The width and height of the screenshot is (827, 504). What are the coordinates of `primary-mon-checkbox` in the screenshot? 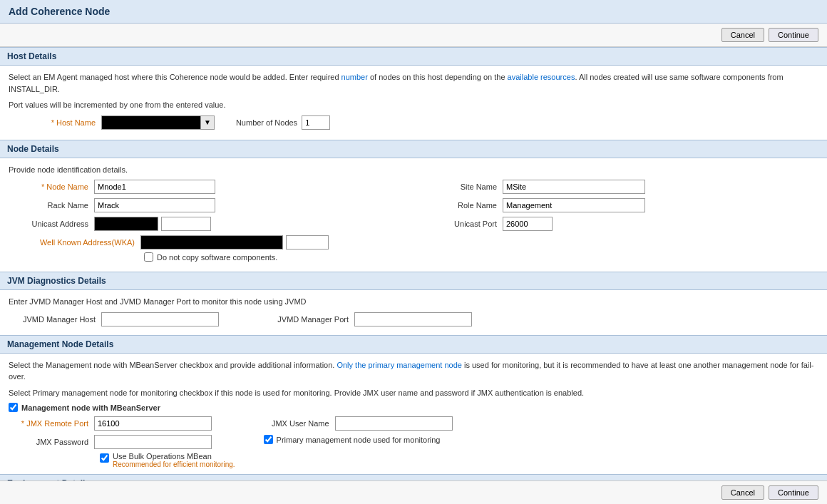 It's located at (268, 439).